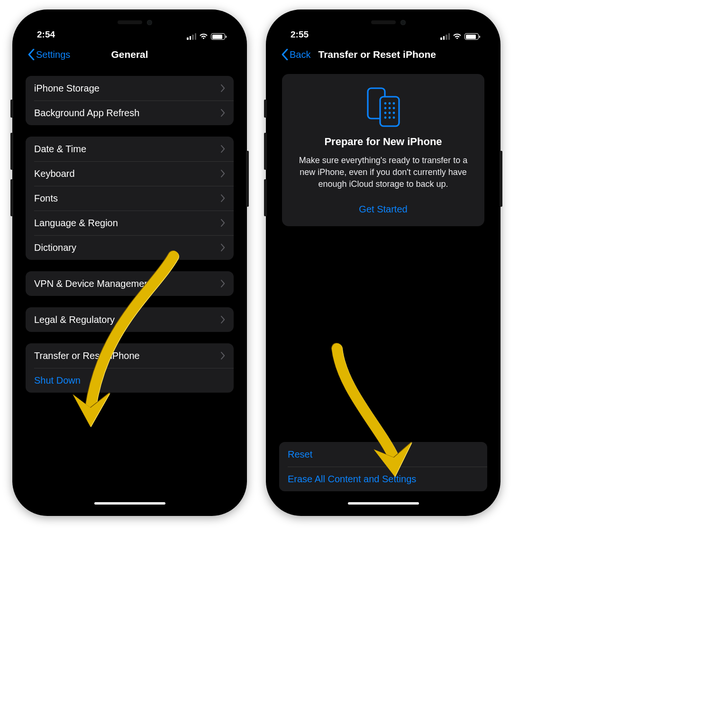  Describe the element at coordinates (383, 210) in the screenshot. I see `get-started-button: Get Started` at that location.